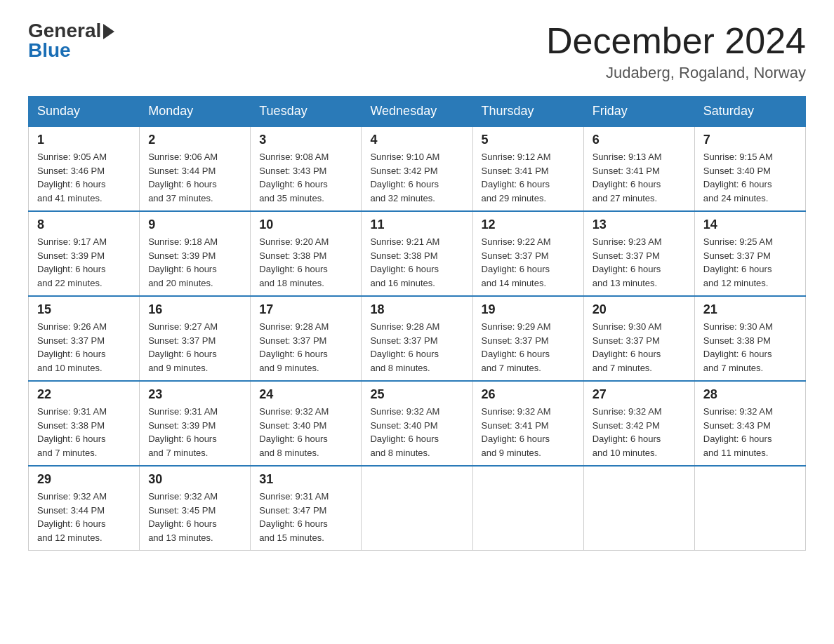 The height and width of the screenshot is (644, 834). I want to click on day-number: 16, so click(195, 310).